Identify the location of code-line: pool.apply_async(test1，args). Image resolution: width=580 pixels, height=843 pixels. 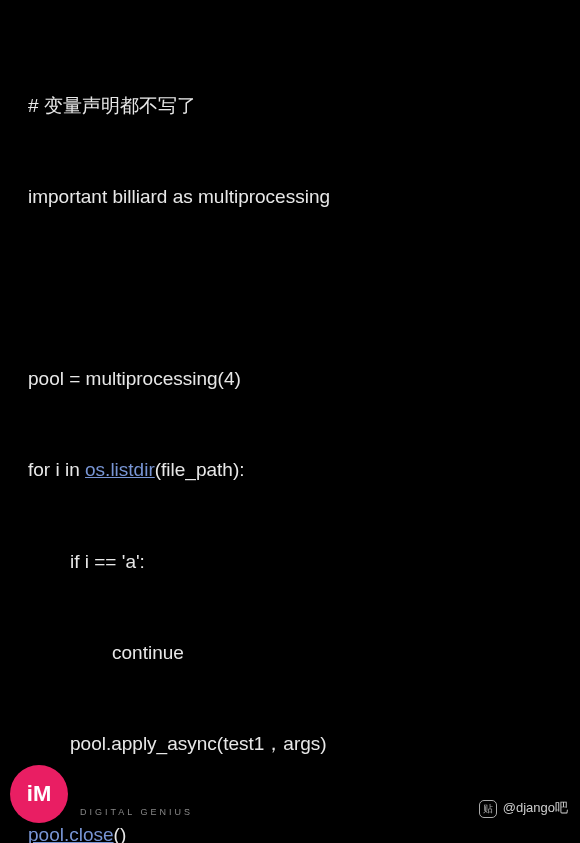
(290, 744).